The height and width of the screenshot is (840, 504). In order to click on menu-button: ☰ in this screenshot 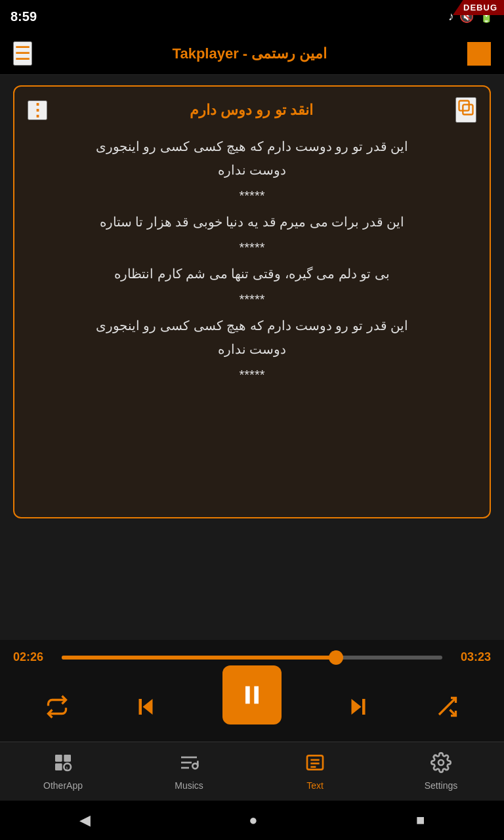, I will do `click(22, 54)`.